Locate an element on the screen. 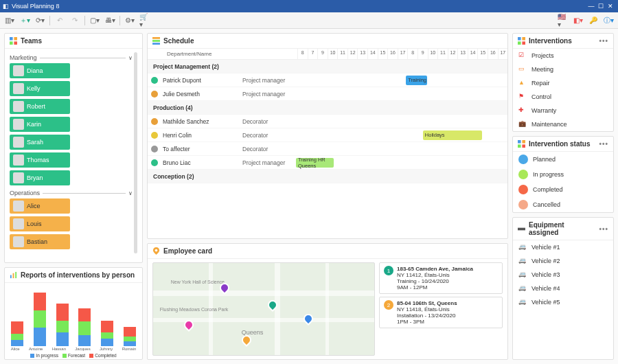 The height and width of the screenshot is (364, 618). employee-map: Queens New York Hall of Science Flushing… is located at coordinates (264, 309).